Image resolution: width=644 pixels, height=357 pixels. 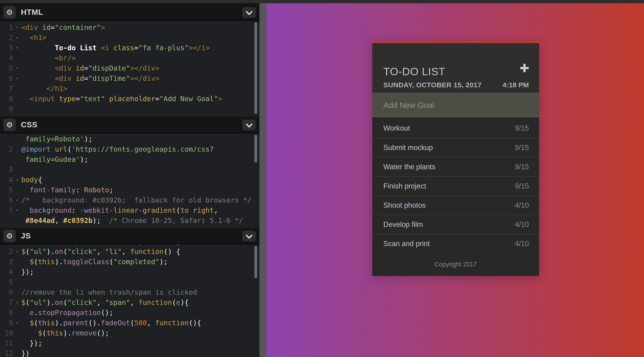 I want to click on js-code-line: 9▾ $(this).parent().fadeOut(500, functio…, so click(x=130, y=323).